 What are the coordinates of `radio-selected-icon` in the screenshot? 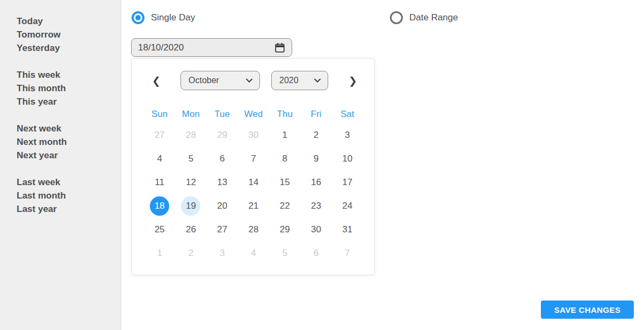 It's located at (138, 18).